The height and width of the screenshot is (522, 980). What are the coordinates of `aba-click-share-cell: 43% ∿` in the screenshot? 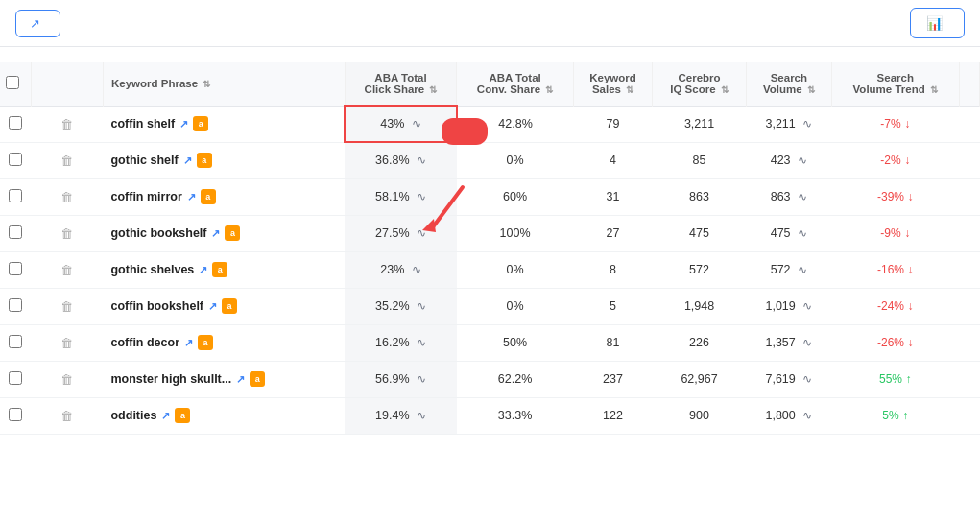 It's located at (401, 124).